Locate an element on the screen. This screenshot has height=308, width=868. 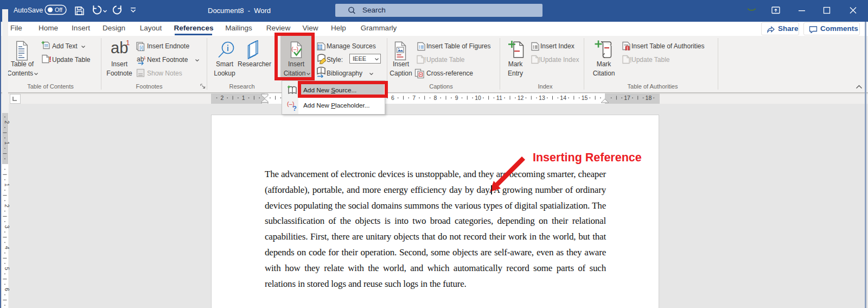
svg-text: 8 is located at coordinates (435, 98).